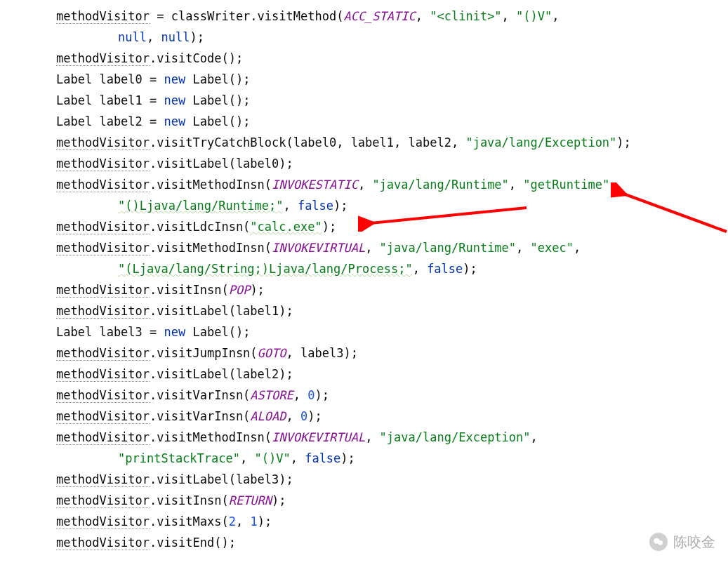  I want to click on code-text: .visitVarInsn(, so click(199, 395).